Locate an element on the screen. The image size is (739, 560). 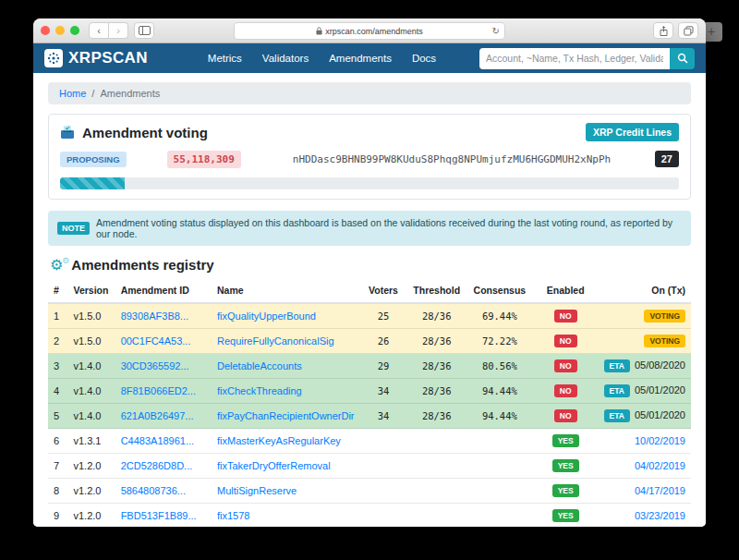
nav-item-amendments: Amendments is located at coordinates (360, 58).